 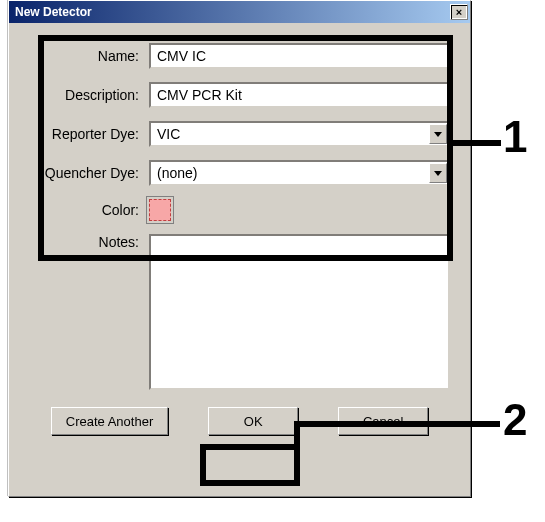 What do you see at coordinates (89, 173) in the screenshot?
I see `quencher-dye-label: Quencher Dye:` at bounding box center [89, 173].